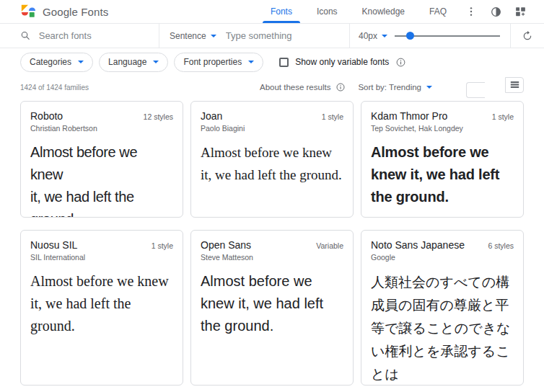 Image resolution: width=544 pixels, height=392 pixels. What do you see at coordinates (410, 36) in the screenshot?
I see `slider-thumb` at bounding box center [410, 36].